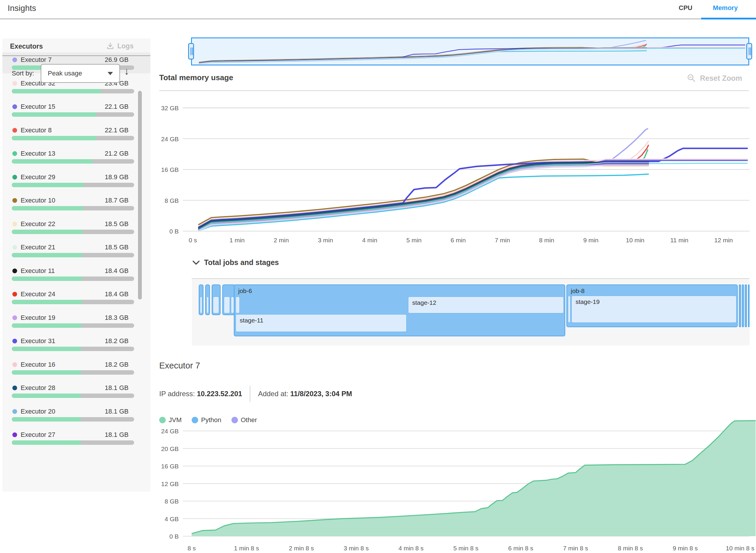  Describe the element at coordinates (117, 318) in the screenshot. I see `executor-peak-value: 18.3 GB` at that location.